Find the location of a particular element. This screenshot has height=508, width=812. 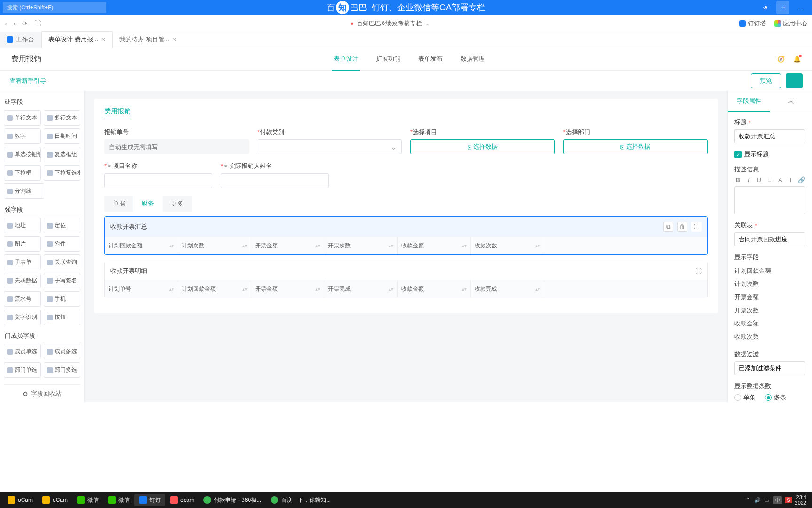

field-member-single: 成员单选 is located at coordinates (23, 352).